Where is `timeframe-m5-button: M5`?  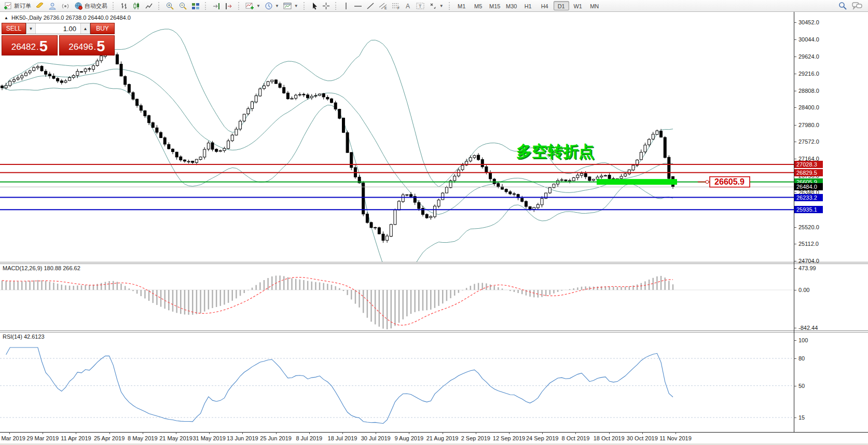 timeframe-m5-button: M5 is located at coordinates (478, 6).